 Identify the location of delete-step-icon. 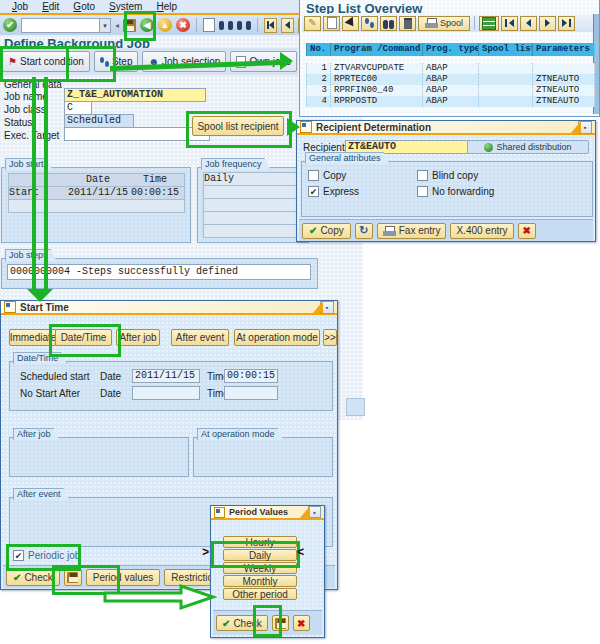
(408, 24).